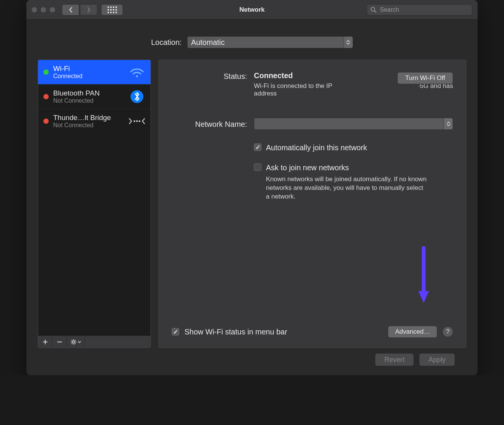  Describe the element at coordinates (166, 42) in the screenshot. I see `location-label: Location:` at that location.